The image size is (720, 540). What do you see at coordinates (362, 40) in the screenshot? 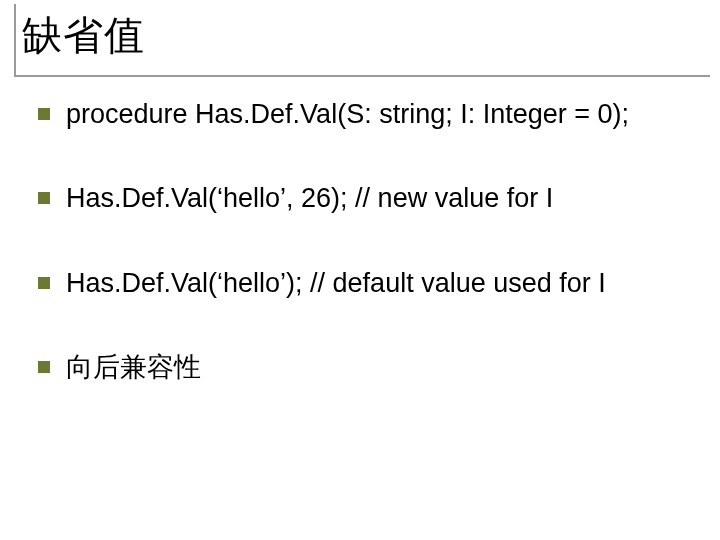
I see `title-container: 缺省值` at bounding box center [362, 40].